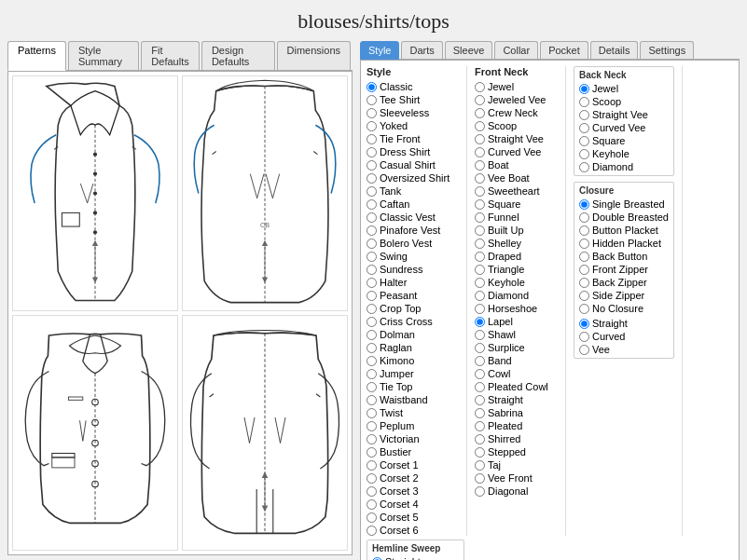 This screenshot has width=747, height=560. What do you see at coordinates (410, 348) in the screenshot?
I see `style-raglan: Raglan` at bounding box center [410, 348].